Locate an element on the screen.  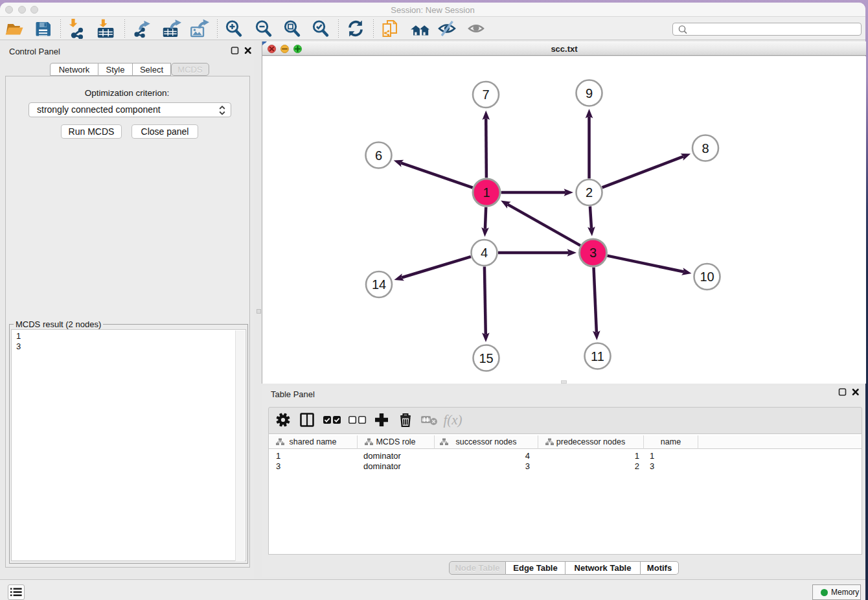
svg-text: f(x) is located at coordinates (452, 420).